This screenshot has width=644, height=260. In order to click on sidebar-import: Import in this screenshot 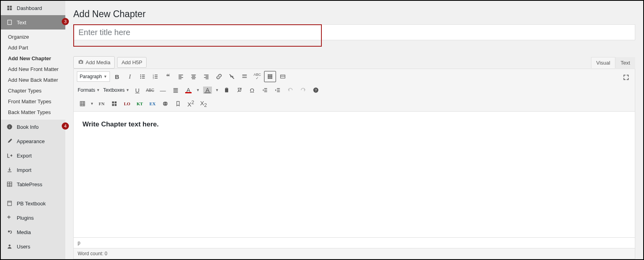, I will do `click(33, 170)`.